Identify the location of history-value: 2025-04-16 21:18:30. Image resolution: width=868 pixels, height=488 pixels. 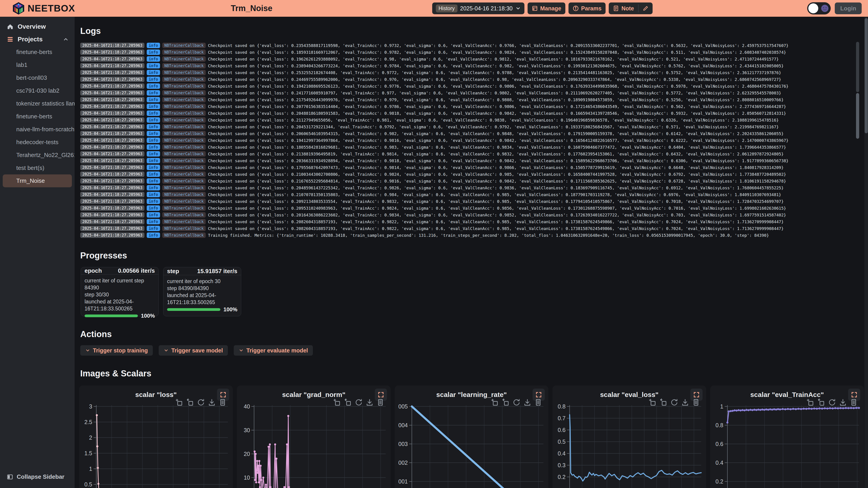
(487, 8).